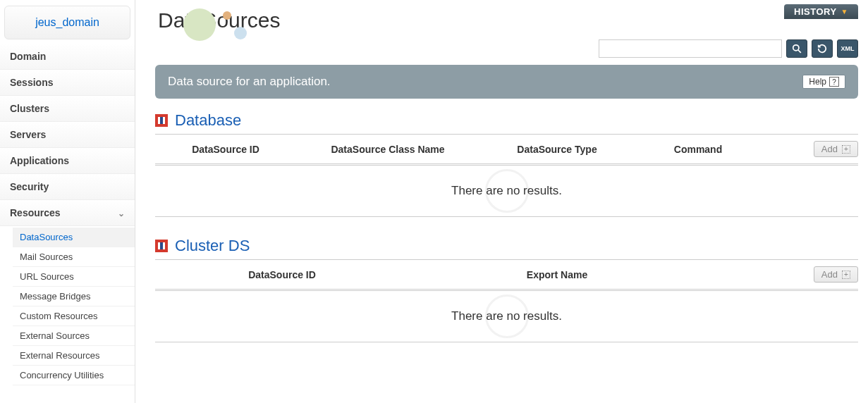 The width and height of the screenshot is (868, 403). I want to click on sidebar-subitem-external-sources: External Sources, so click(73, 336).